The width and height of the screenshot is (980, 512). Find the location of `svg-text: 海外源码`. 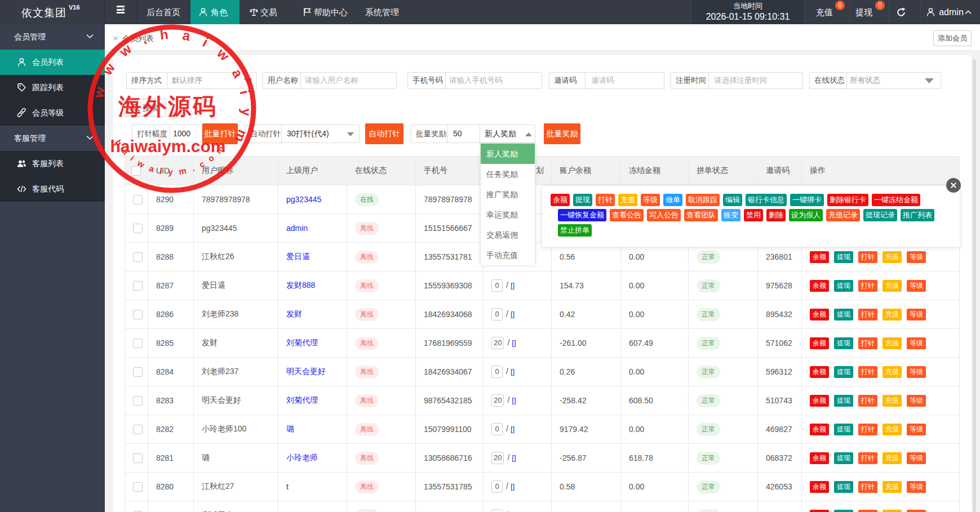

svg-text: 海外源码 is located at coordinates (168, 106).